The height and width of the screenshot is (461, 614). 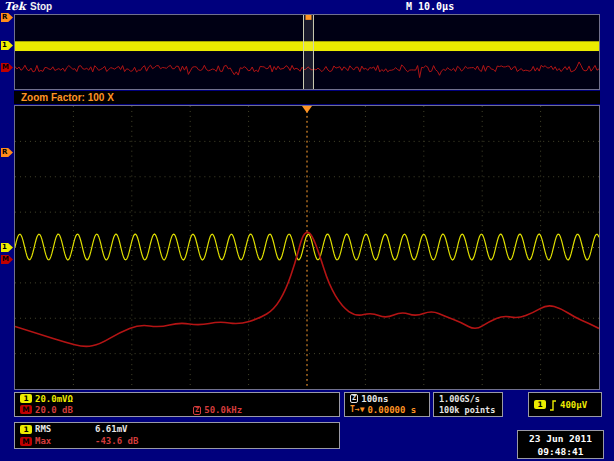 I want to click on meas2-value: -43.6 dB, so click(x=116, y=441).